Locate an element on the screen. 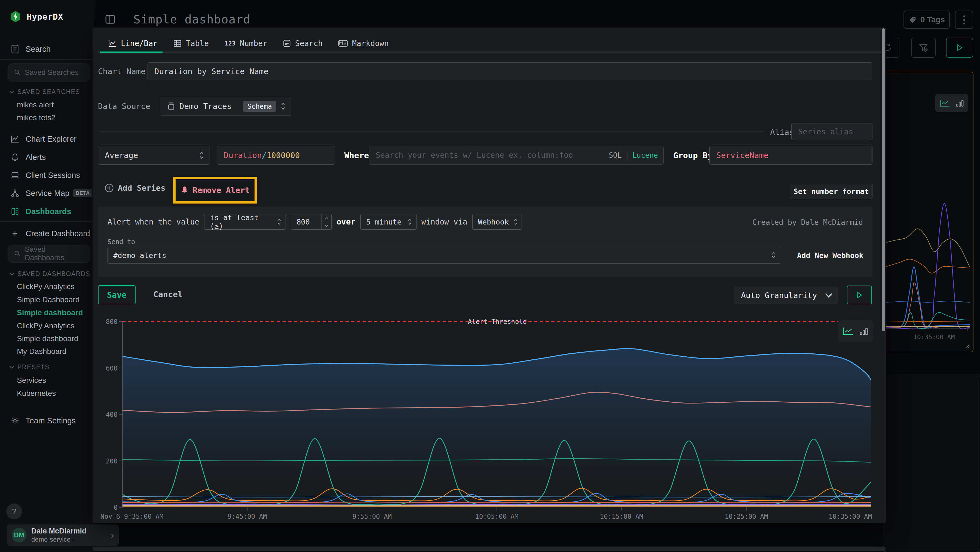 The height and width of the screenshot is (552, 980). sidebar-item-team-settings: Team Settings is located at coordinates (47, 421).